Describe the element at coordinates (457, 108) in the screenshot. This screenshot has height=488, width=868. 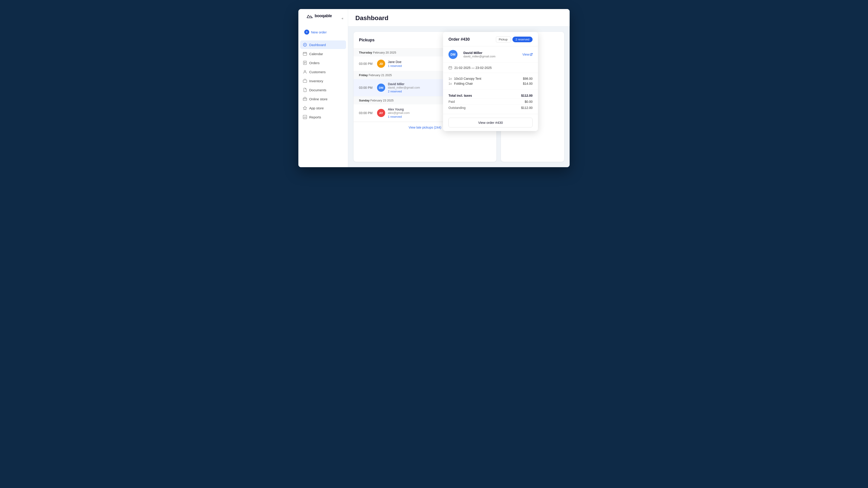
I see `outstanding-label: Outstanding` at that location.